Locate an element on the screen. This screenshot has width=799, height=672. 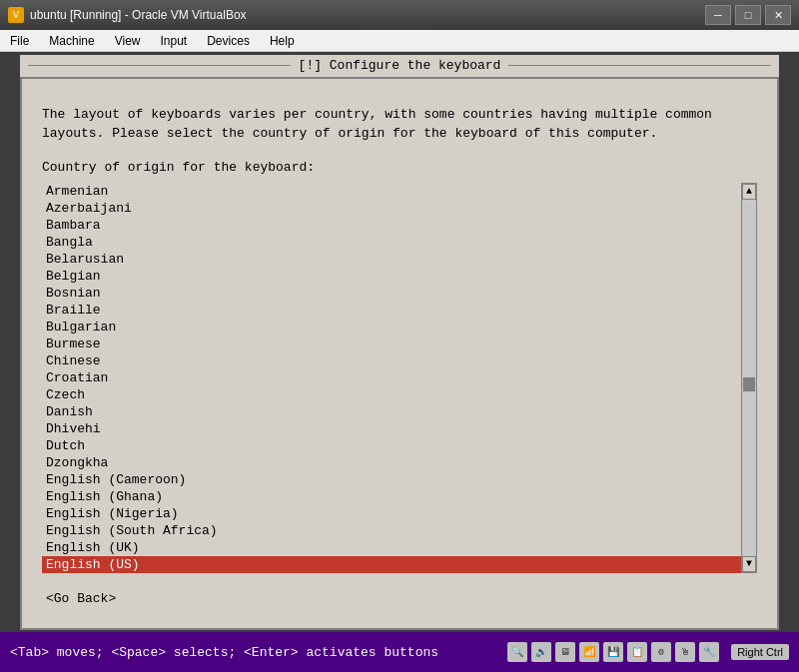
dialog-title-bar: [!] Configure the keyboard is located at coordinates (400, 67).